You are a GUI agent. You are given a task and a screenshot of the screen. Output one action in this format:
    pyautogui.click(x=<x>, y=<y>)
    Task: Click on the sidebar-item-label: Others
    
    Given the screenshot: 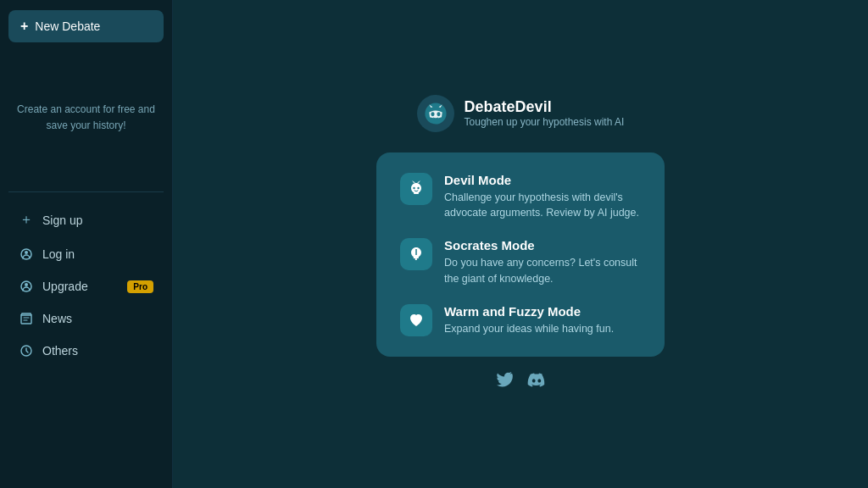 What is the action you would take?
    pyautogui.click(x=60, y=351)
    